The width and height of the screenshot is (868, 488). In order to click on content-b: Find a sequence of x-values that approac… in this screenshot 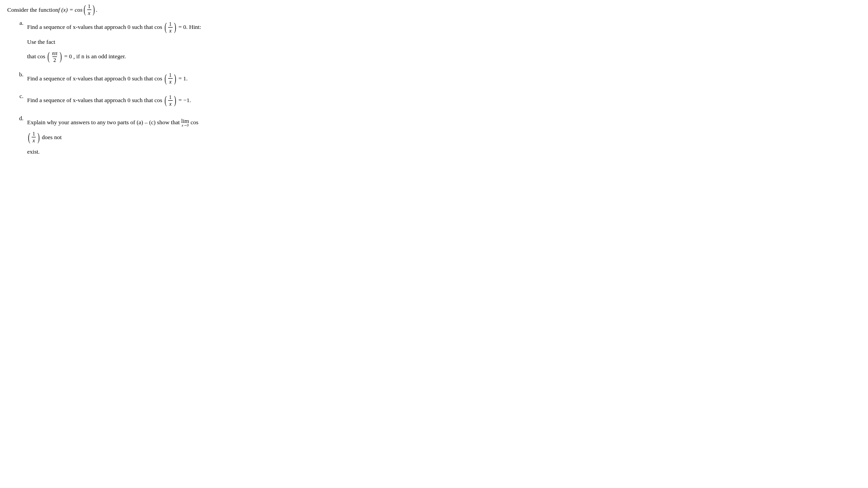, I will do `click(118, 79)`.